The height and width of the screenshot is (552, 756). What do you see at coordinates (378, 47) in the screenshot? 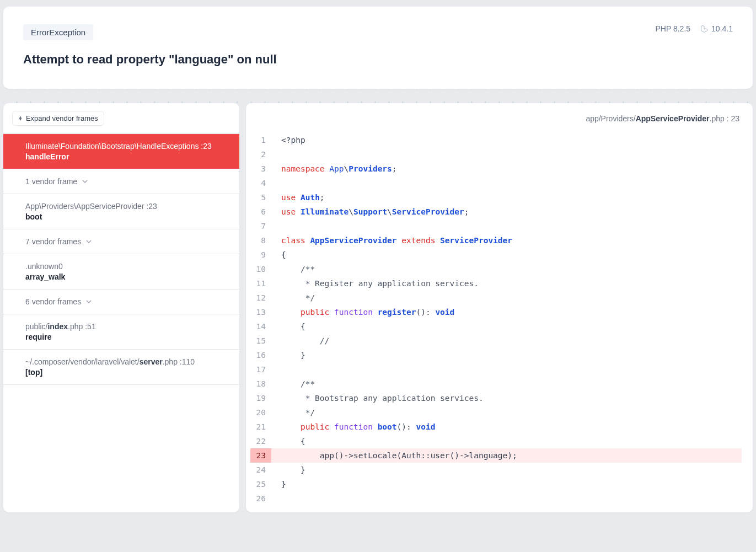
I see `error-header-card: ErrorException PHP 8.2.5 10.4.1 Attempt …` at bounding box center [378, 47].